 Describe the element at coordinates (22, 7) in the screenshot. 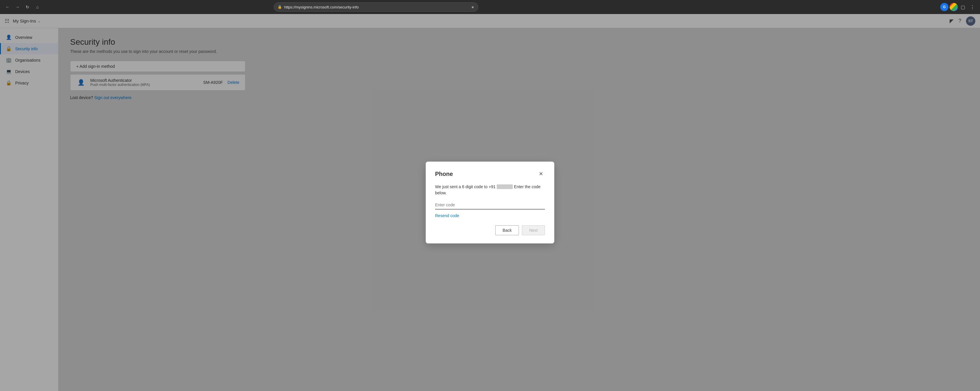

I see `nav-buttons: ← → ↻ ⌂` at that location.